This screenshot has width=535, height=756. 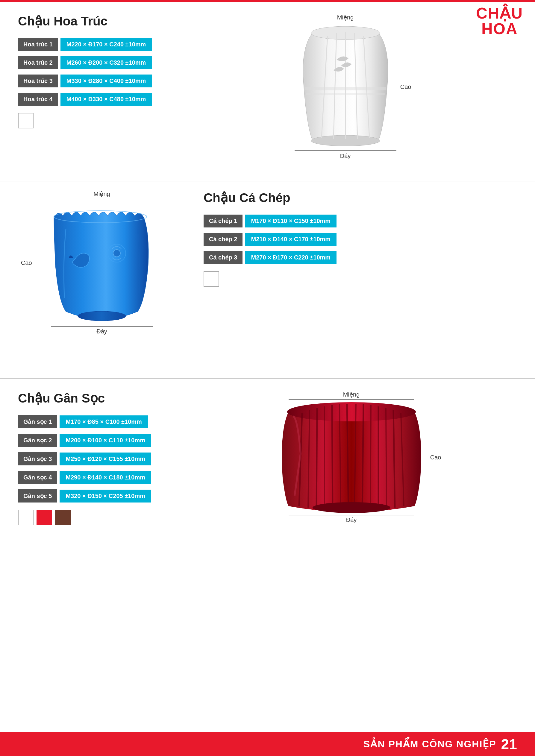 I want to click on fish-bowl-svg, so click(x=102, y=262).